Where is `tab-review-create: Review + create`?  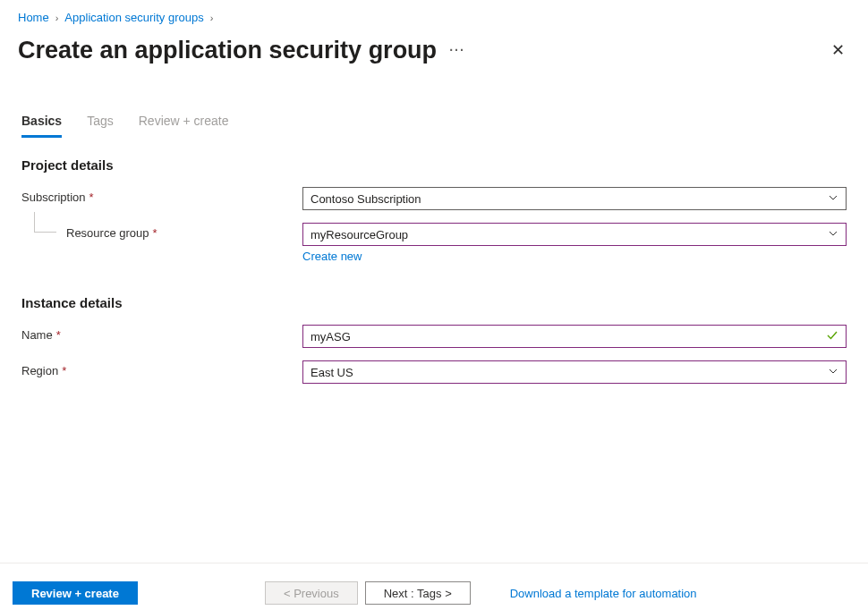
tab-review-create: Review + create is located at coordinates (184, 125).